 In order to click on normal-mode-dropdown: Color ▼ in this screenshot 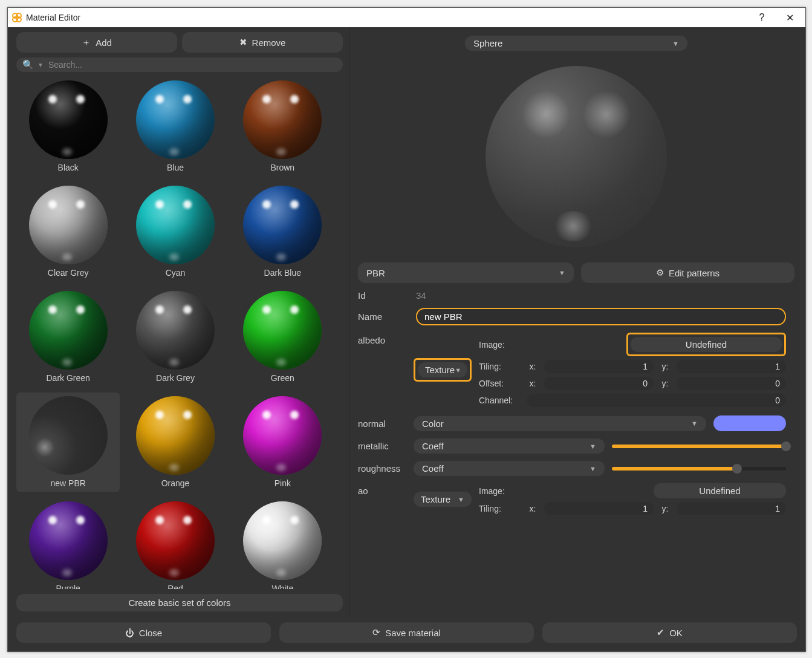, I will do `click(560, 423)`.